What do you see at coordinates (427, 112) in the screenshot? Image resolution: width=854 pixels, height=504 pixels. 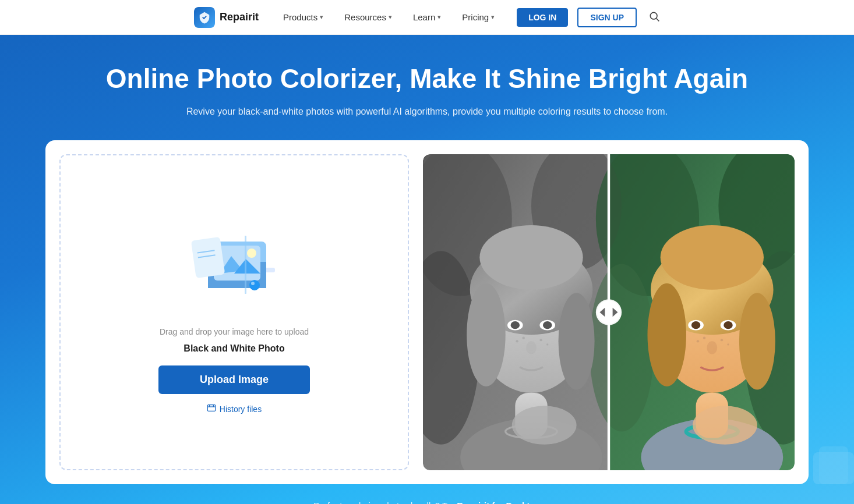 I see `hero-subtitle: Revive your black-and-white photos with …` at bounding box center [427, 112].